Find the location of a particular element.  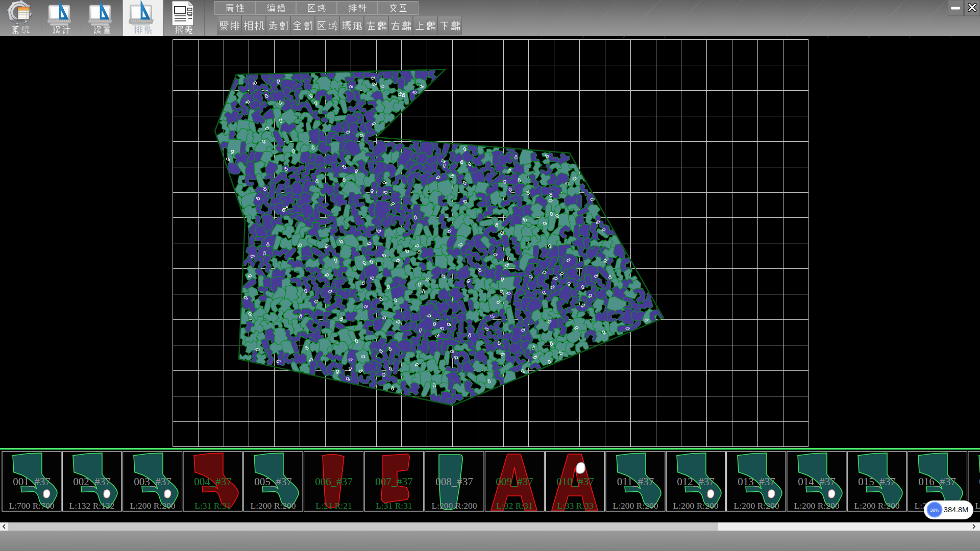

svg-text: 006_#37 is located at coordinates (334, 482).